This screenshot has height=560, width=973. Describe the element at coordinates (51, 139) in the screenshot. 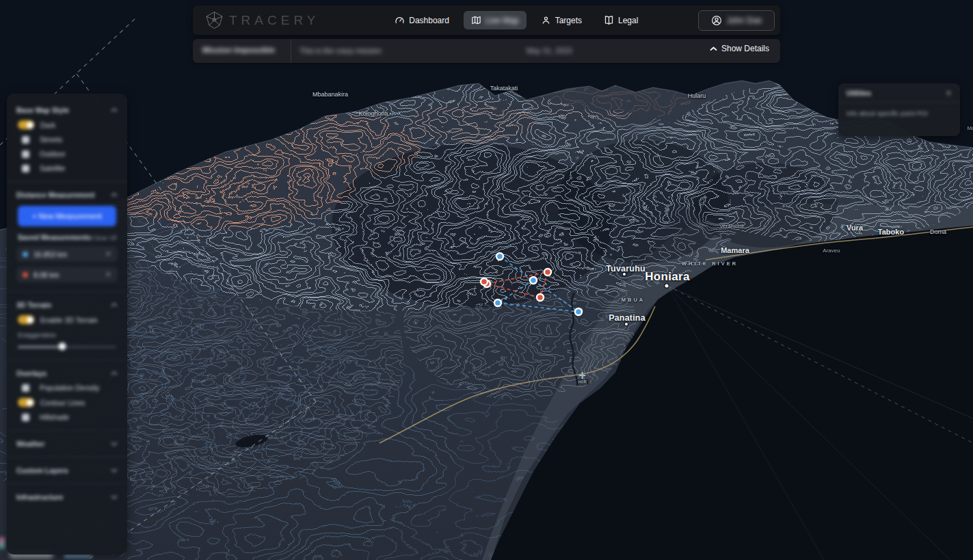

I see `option-label: Streets` at that location.